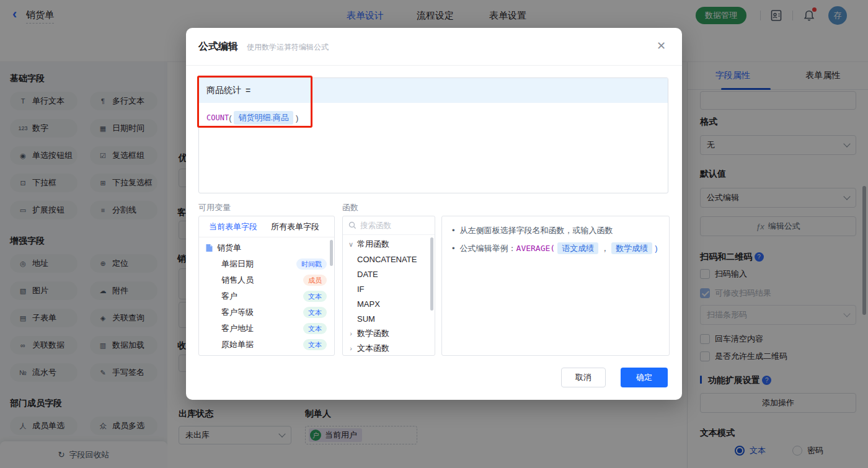 This screenshot has width=868, height=468. I want to click on formula-target: 商品统计, so click(224, 91).